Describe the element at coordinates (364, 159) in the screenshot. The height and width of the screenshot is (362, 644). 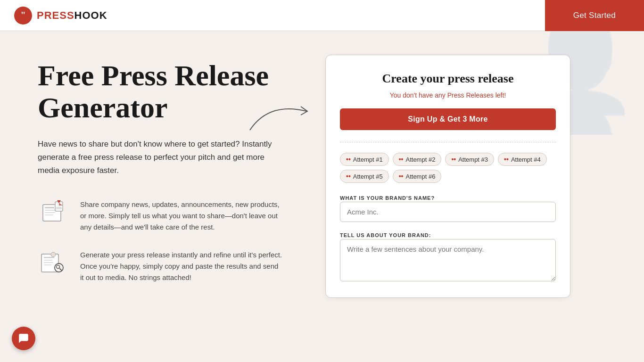
I see `attempt-tab-1: •• Attempt #1` at that location.